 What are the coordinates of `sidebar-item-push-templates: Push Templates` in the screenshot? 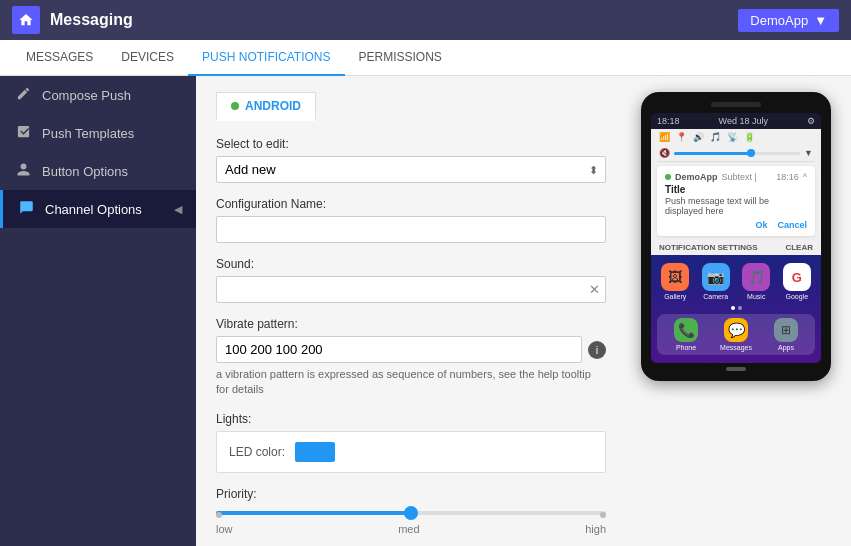 It's located at (98, 133).